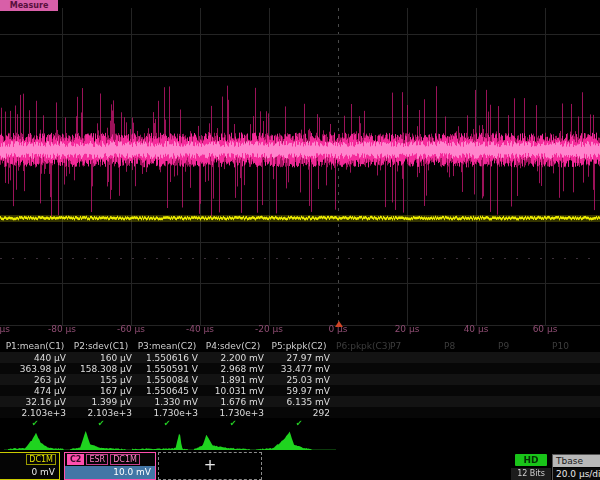 This screenshot has height=480, width=600. What do you see at coordinates (576, 474) in the screenshot?
I see `timebase-value: 20.0 µs/div` at bounding box center [576, 474].